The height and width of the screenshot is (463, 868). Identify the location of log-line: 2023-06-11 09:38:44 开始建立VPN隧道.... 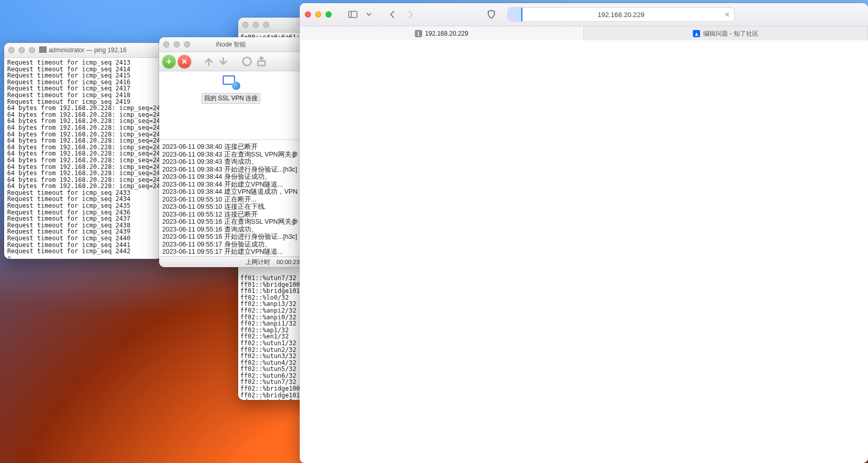
(231, 185).